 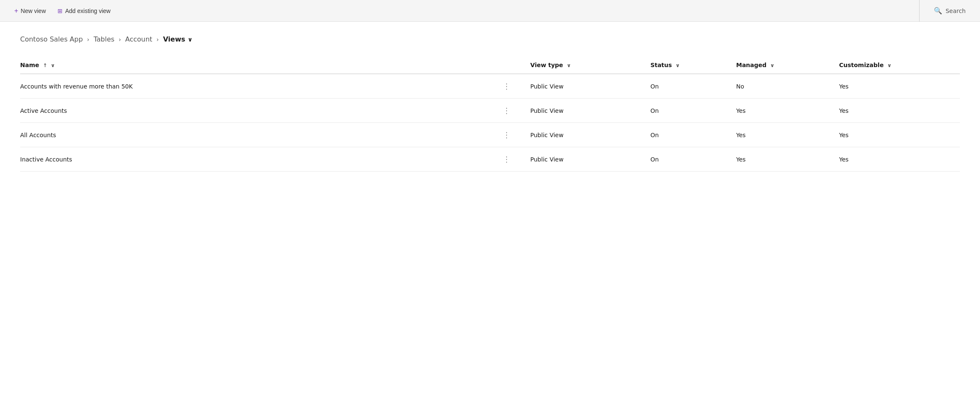 I want to click on new-view-label: New view, so click(x=33, y=11).